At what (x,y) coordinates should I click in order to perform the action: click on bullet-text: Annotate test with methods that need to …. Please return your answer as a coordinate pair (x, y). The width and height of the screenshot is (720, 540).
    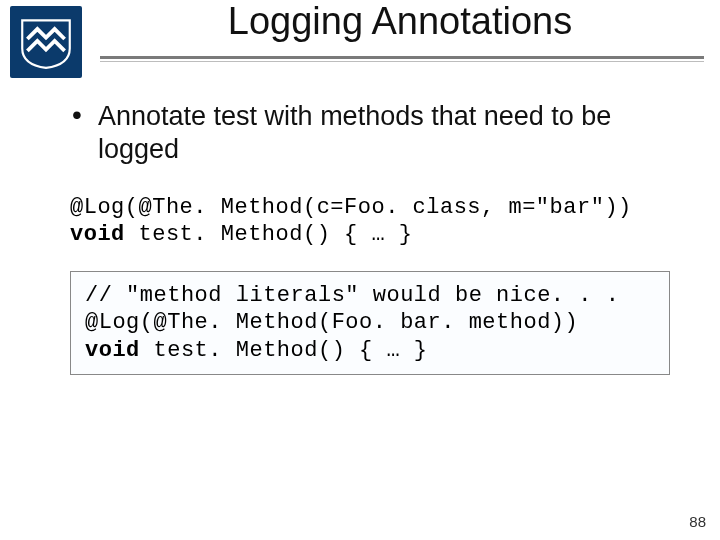
    Looking at the image, I should click on (370, 133).